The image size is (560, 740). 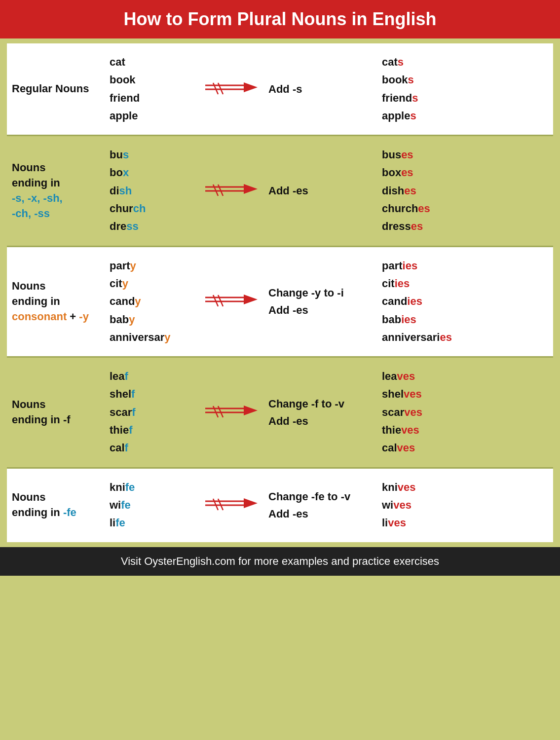 I want to click on instruction-text: Add -s, so click(x=318, y=89).